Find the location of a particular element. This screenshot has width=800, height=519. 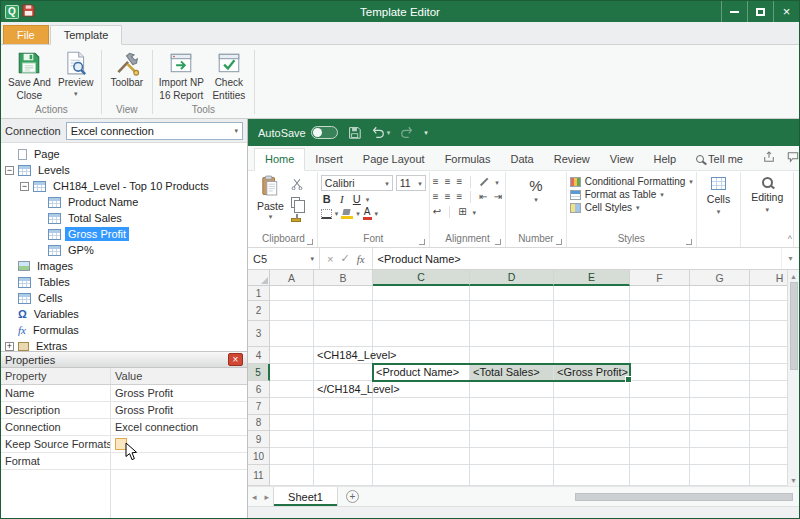

font-color-icon: A is located at coordinates (368, 214).